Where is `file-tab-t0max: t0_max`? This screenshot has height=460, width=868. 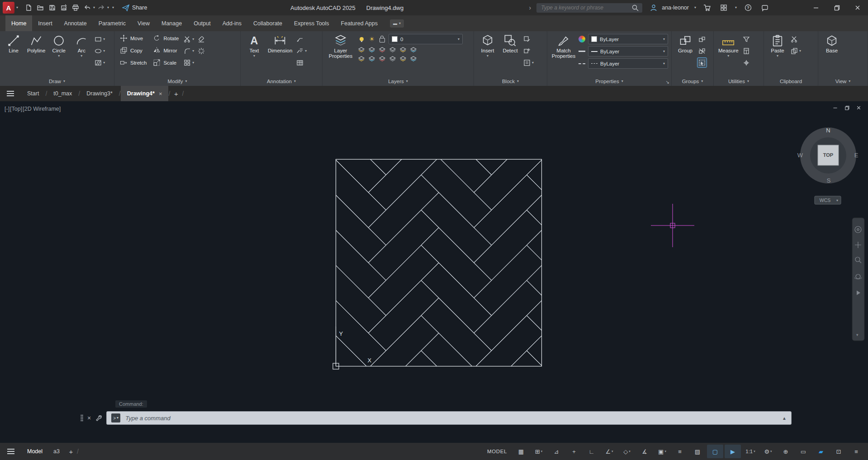
file-tab-t0max: t0_max is located at coordinates (62, 94).